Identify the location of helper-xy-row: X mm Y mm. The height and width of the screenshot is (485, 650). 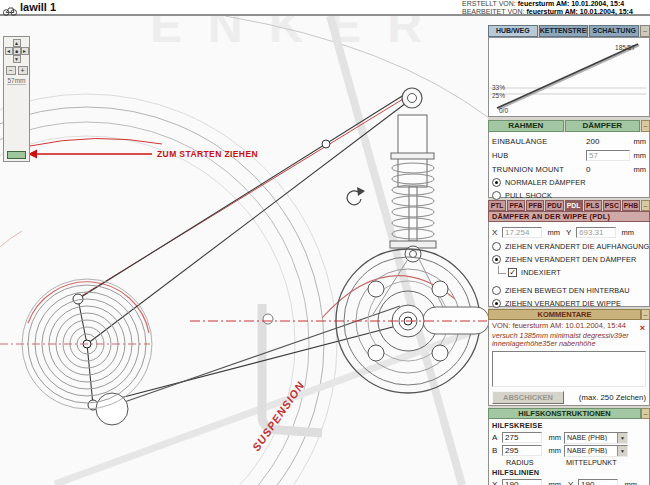
(569, 482).